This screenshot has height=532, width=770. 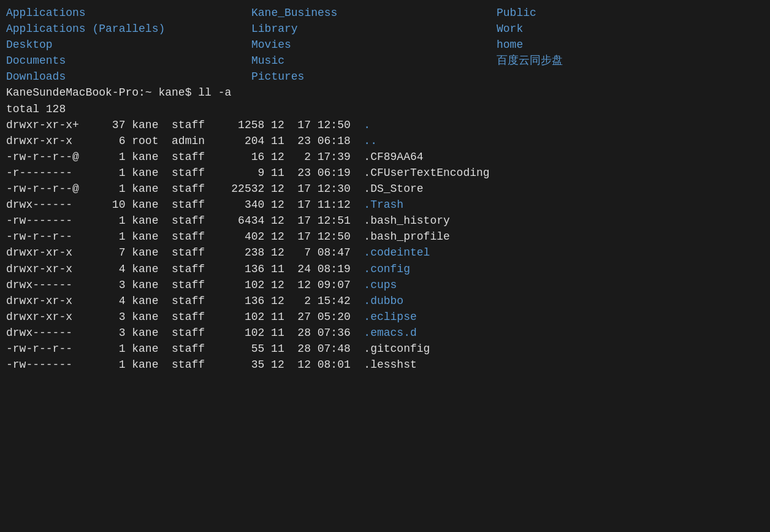 I want to click on ls-time: 08:19, so click(x=341, y=269).